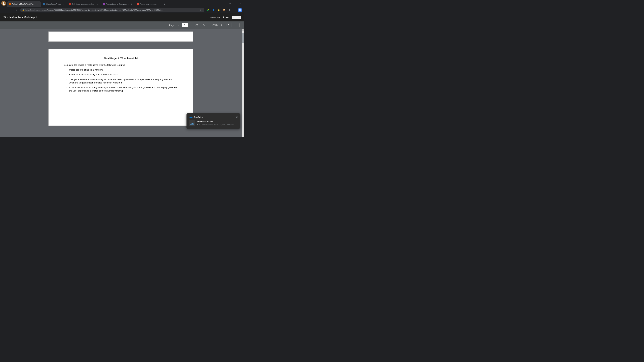  I want to click on address-bar-container: ← → ↻ 🔒 https://puc.instructure.com/cour…, so click(122, 10).